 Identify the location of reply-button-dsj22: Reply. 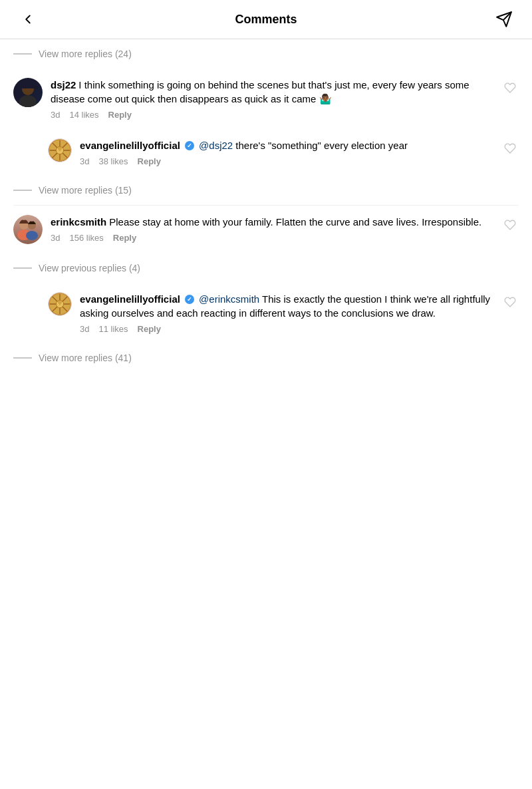
(120, 114).